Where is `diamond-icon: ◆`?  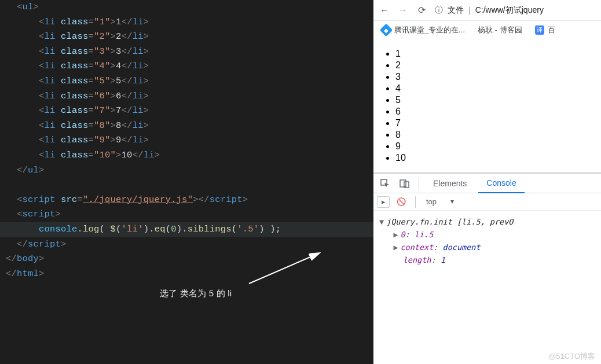
diamond-icon: ◆ is located at coordinates (387, 30).